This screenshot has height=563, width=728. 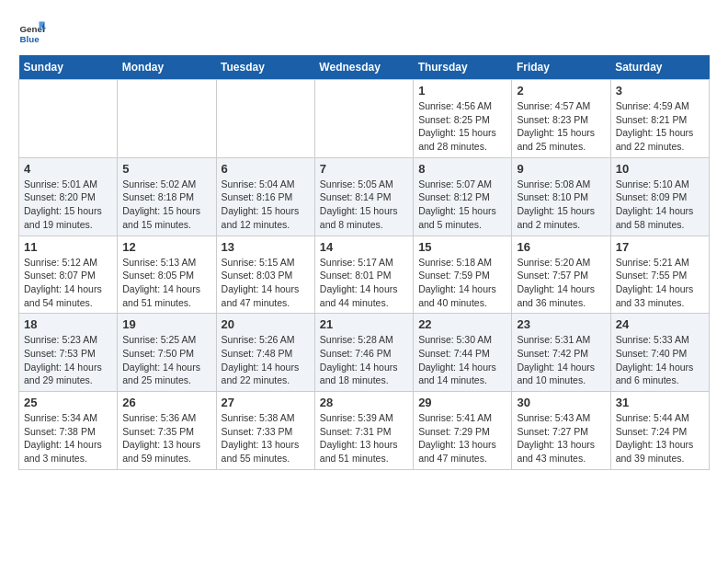 I want to click on week-row-1: 1Sunrise: 4:56 AM Sunset: 8:25 PM Daylig…, so click(x=364, y=120).